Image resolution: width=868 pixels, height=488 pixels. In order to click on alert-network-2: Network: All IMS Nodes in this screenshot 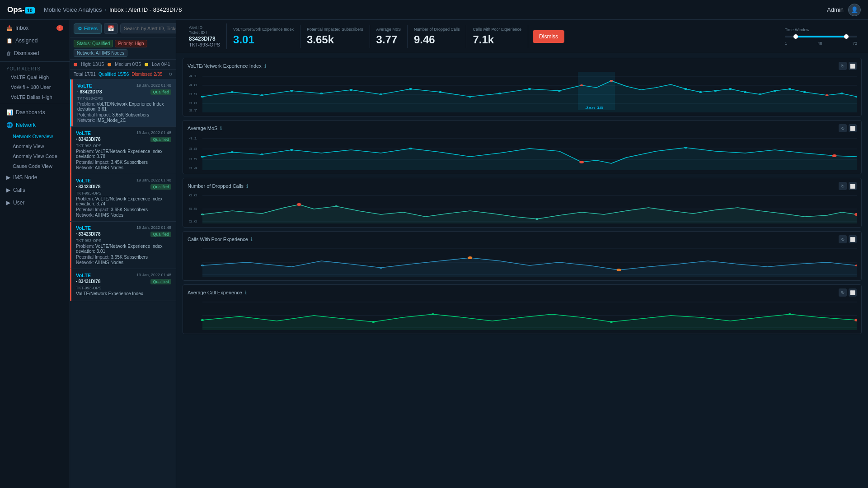, I will do `click(124, 168)`.